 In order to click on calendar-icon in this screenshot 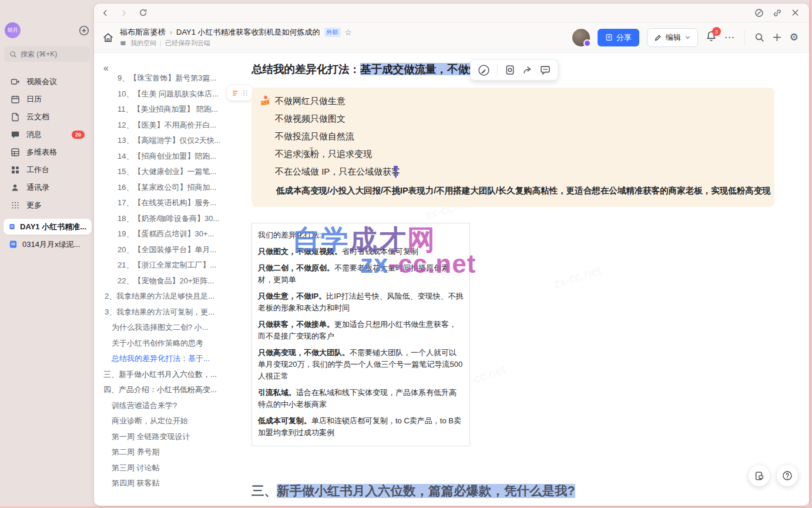, I will do `click(15, 99)`.